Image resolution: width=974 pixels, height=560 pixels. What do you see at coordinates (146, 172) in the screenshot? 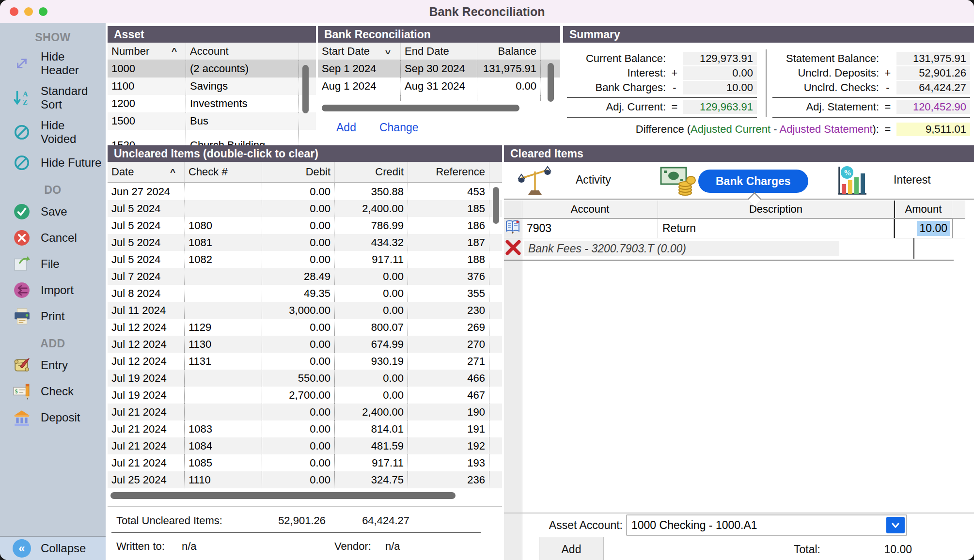
I see `column-header-date: Date^` at bounding box center [146, 172].